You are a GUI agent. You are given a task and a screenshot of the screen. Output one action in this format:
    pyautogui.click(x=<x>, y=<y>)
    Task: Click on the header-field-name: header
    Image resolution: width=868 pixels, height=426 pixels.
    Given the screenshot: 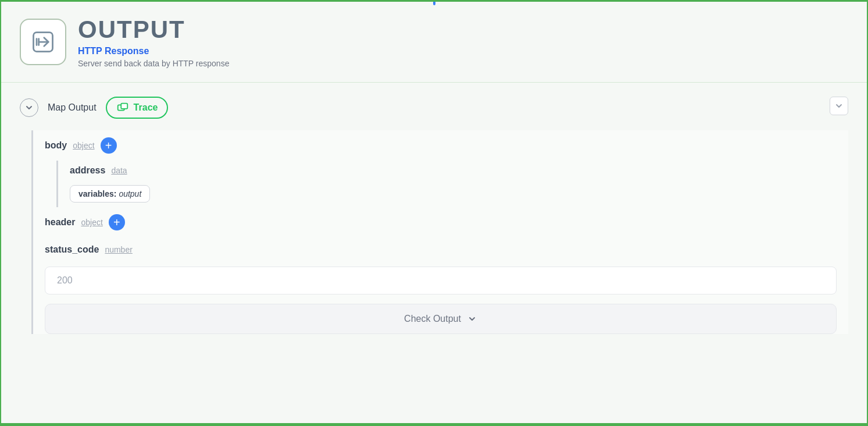 What is the action you would take?
    pyautogui.click(x=60, y=222)
    